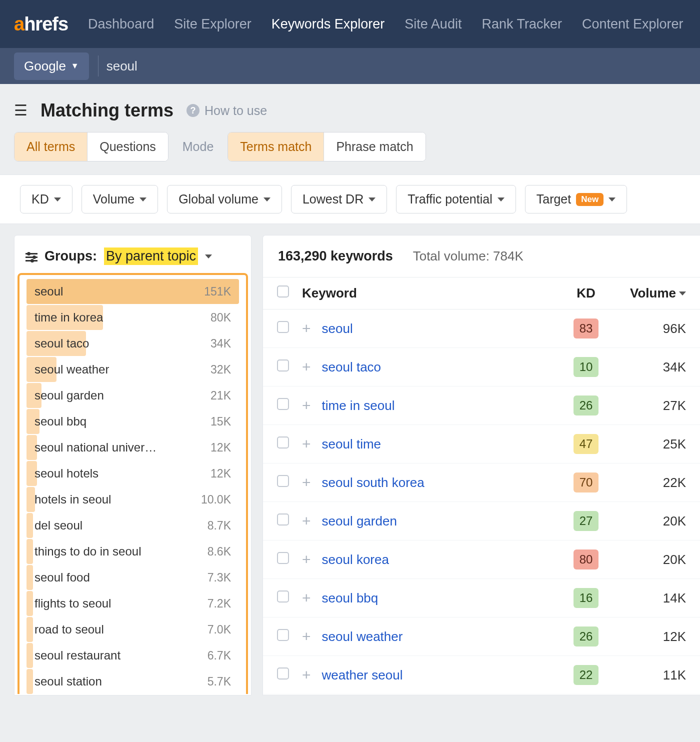 This screenshot has width=700, height=742. I want to click on group-item: seoul weather32K, so click(133, 370).